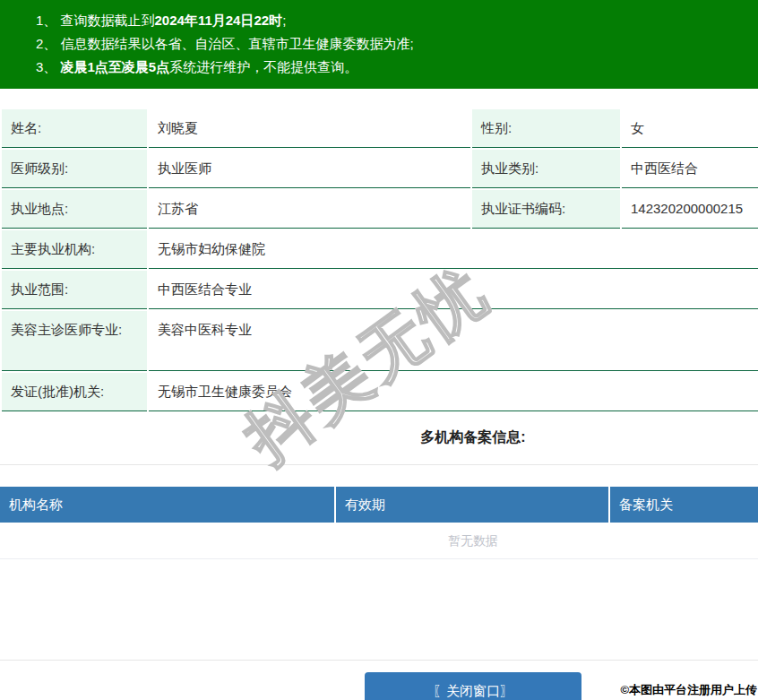 The width and height of the screenshot is (758, 700). I want to click on registry-section-header: 多机构备案信息:, so click(379, 439).